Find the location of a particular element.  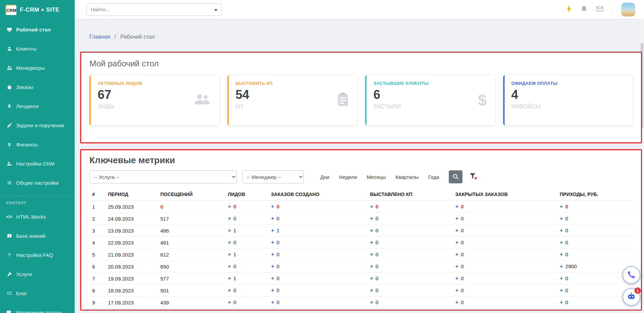

service-select: -- Услуга -- is located at coordinates (163, 177).